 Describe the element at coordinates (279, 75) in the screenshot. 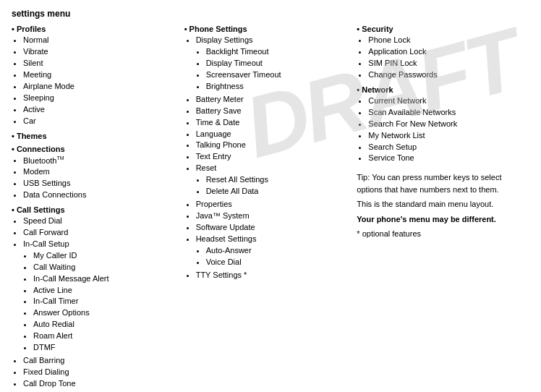

I see `list-item: Screensaver Timeout` at that location.